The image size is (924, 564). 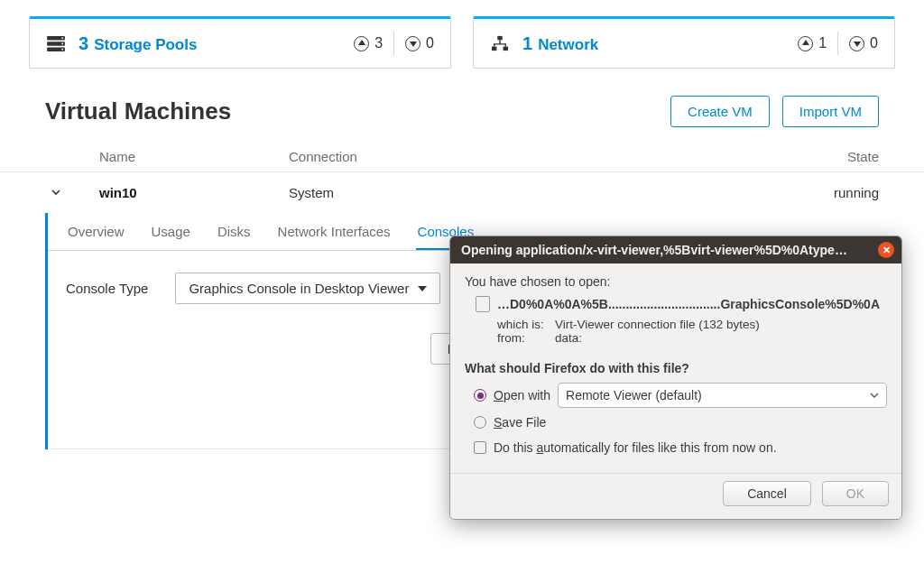 I want to click on vm-row: win10 System running, so click(x=462, y=193).